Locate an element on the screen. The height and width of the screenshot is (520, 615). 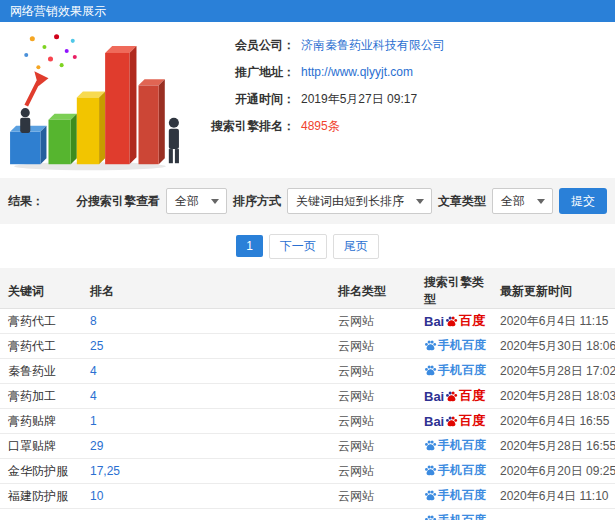
field-label: 会员公司： is located at coordinates (240, 45).